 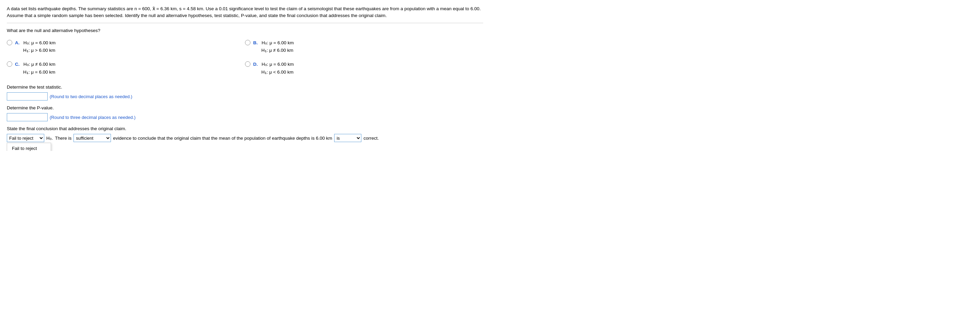 I want to click on option-b: B. H₀: μ = 6.00 km H₁: μ ≠ 6.00 km, so click(x=364, y=47).